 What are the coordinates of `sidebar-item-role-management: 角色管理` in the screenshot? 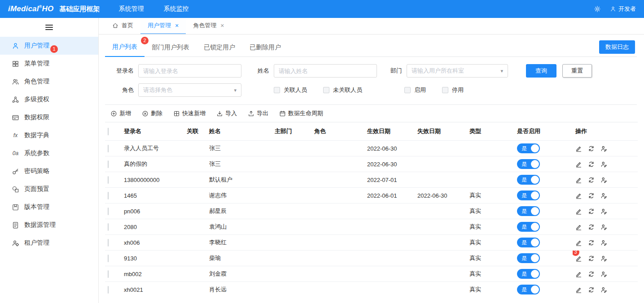 It's located at (49, 82).